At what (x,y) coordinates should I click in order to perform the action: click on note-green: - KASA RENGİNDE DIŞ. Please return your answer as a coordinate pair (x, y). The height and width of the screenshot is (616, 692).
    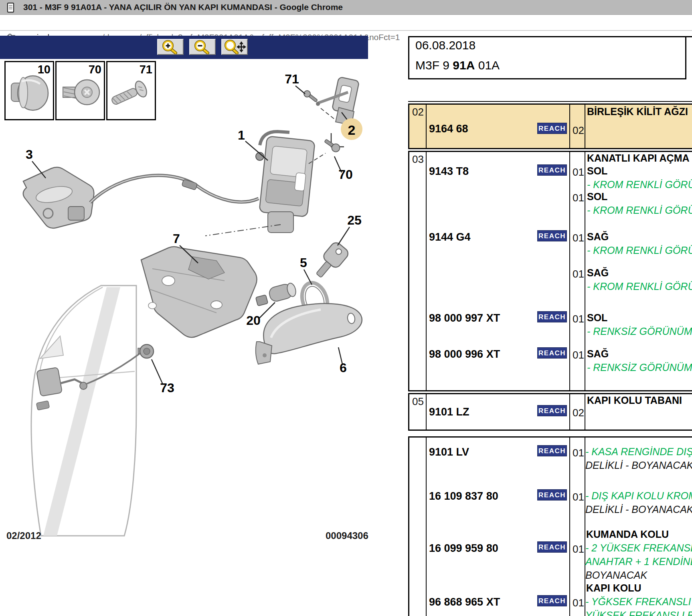
    Looking at the image, I should click on (639, 452).